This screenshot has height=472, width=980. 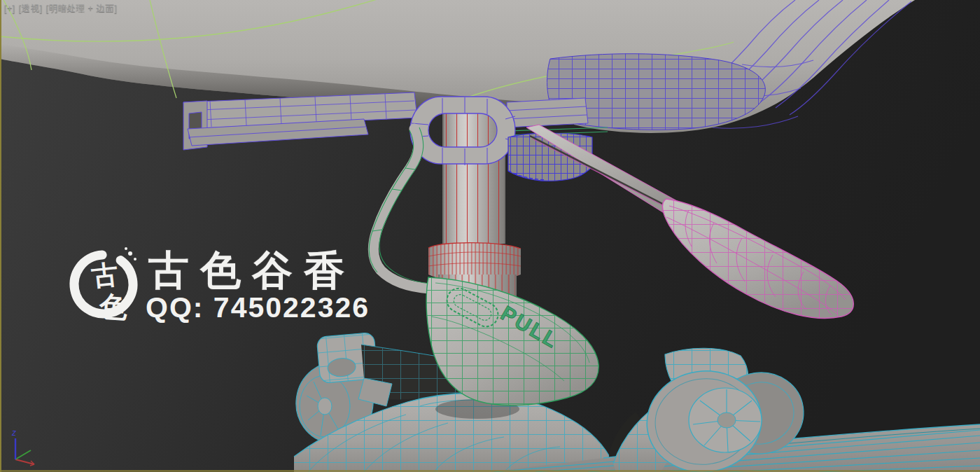 What do you see at coordinates (31, 8) in the screenshot?
I see `viewport-menu-view: [透视]` at bounding box center [31, 8].